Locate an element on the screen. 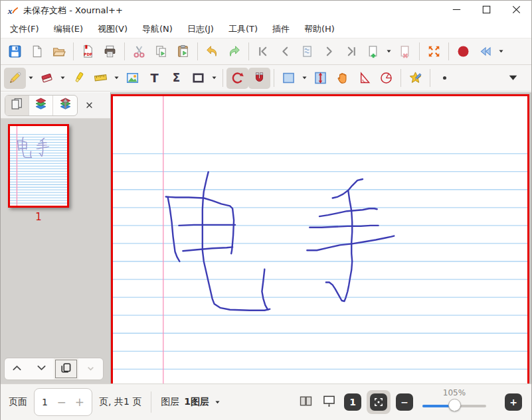 This screenshot has height=420, width=532. page-down-button is located at coordinates (41, 369).